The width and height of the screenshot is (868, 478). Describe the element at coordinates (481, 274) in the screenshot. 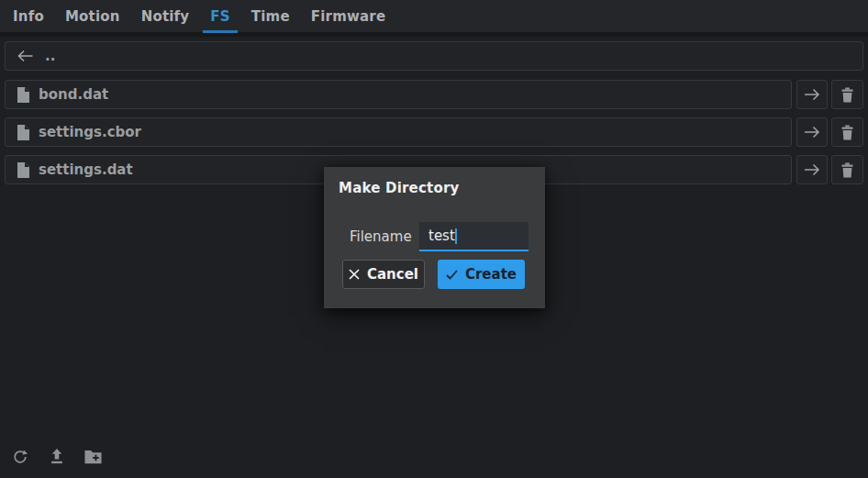

I see `create-button: Create` at that location.